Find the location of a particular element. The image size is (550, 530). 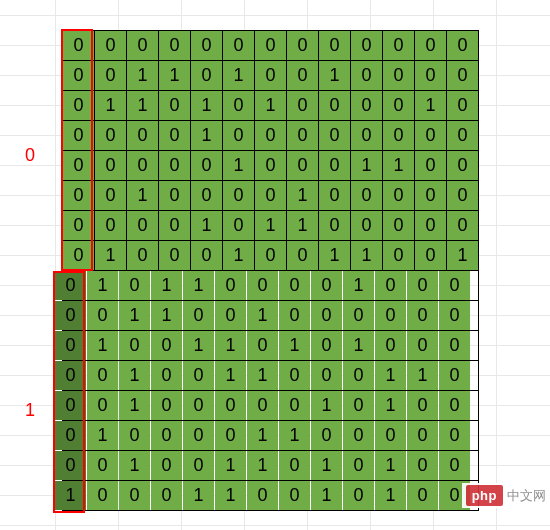

watermark-suffix: 中文网 is located at coordinates (526, 496).